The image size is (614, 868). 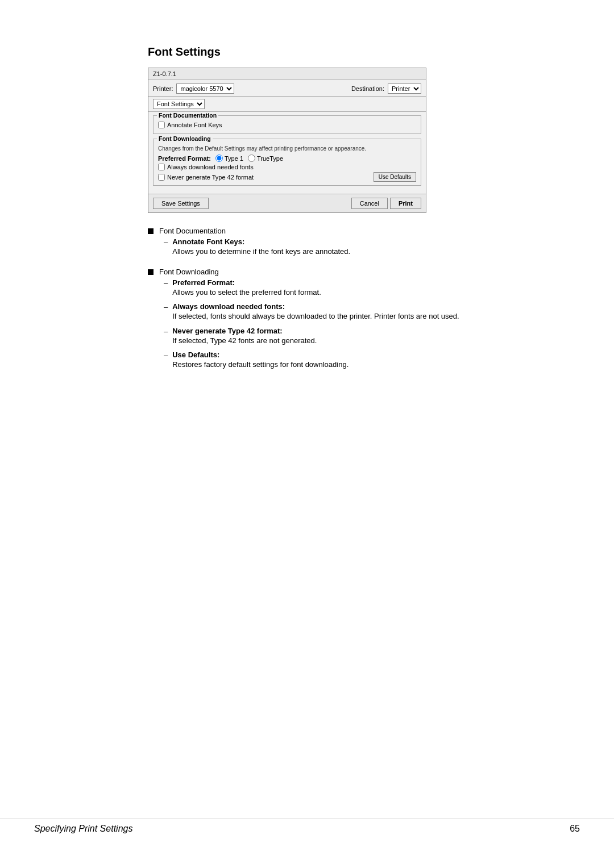 I want to click on settings-dropdown-row: Font Settings, so click(x=287, y=105).